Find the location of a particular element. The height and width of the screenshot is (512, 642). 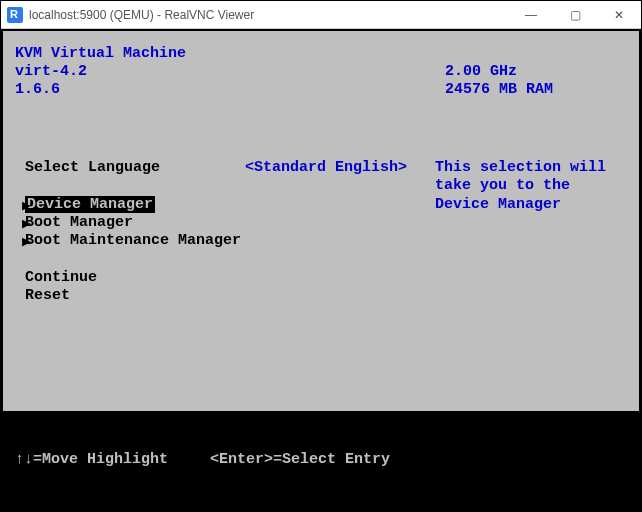

help-line3: Device Manager is located at coordinates (498, 204).